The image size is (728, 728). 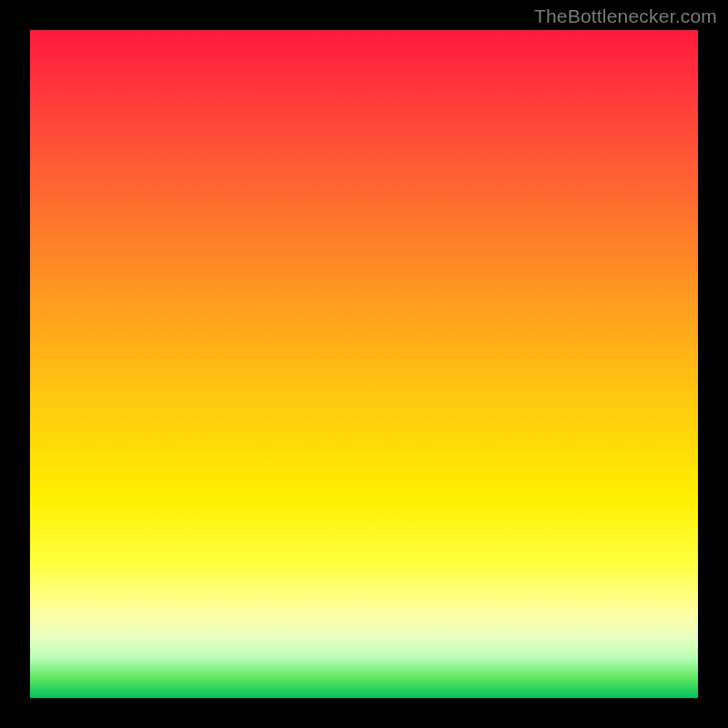 What do you see at coordinates (626, 16) in the screenshot?
I see `watermark-label: TheBottlenecker.com` at bounding box center [626, 16].